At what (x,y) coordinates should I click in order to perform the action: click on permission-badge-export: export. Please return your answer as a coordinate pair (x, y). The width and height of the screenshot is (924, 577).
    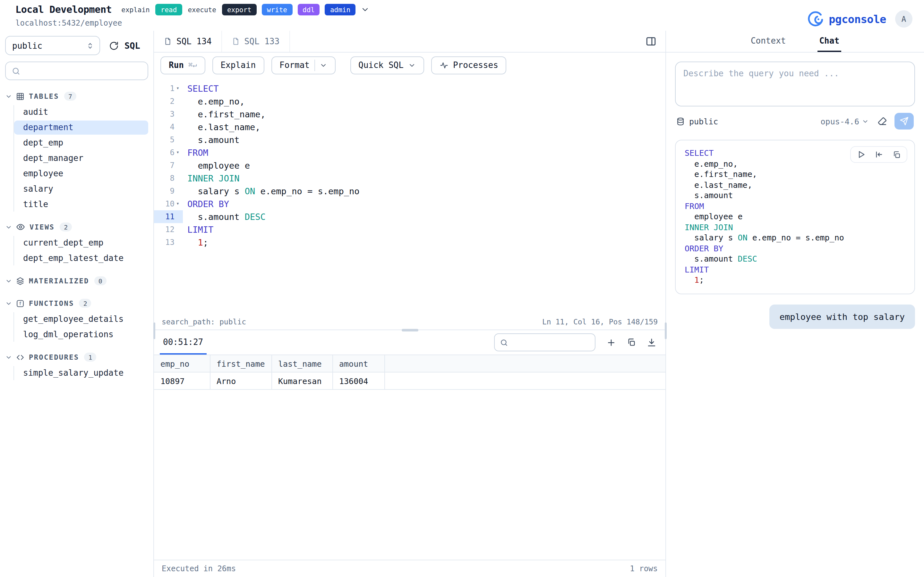
    Looking at the image, I should click on (239, 9).